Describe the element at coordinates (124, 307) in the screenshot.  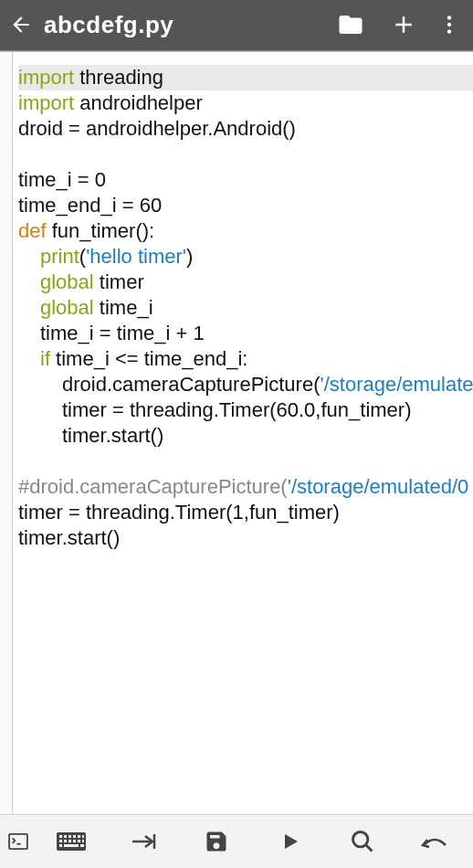
I see `code-token: time_i` at that location.